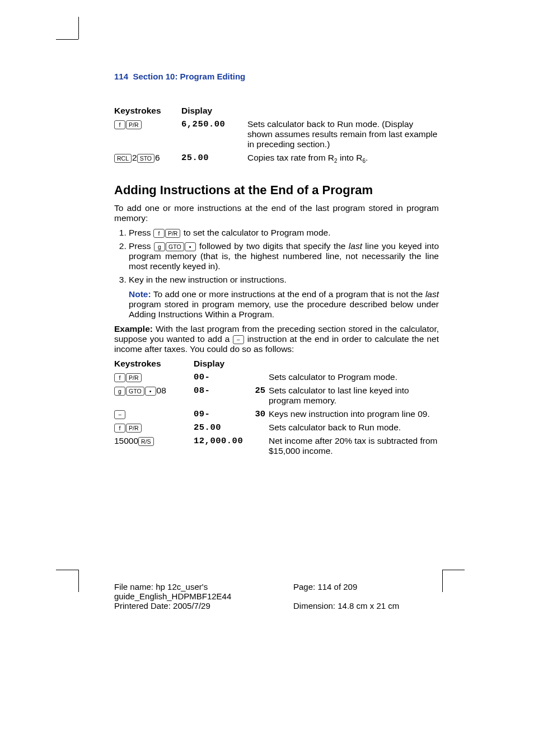  I want to click on table-cell-desc: Sets calculator back to Run mode. (Displ…, so click(343, 134).